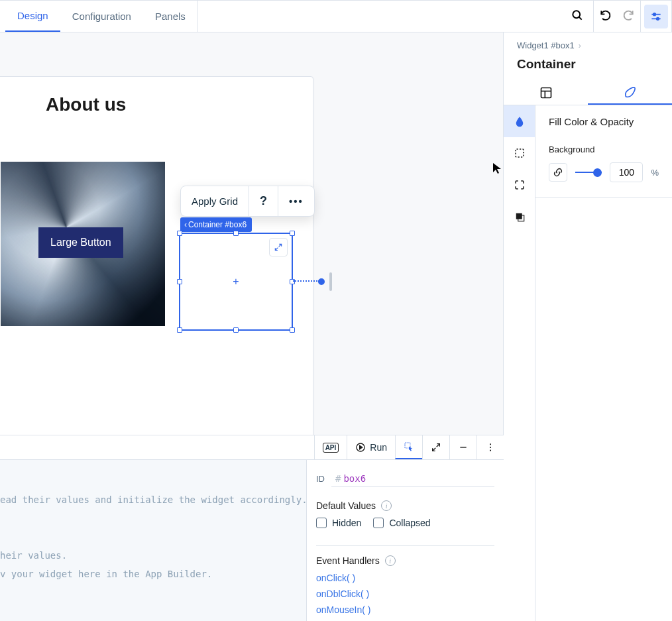 The height and width of the screenshot is (621, 672). What do you see at coordinates (520, 185) in the screenshot?
I see `rail-corners` at bounding box center [520, 185].